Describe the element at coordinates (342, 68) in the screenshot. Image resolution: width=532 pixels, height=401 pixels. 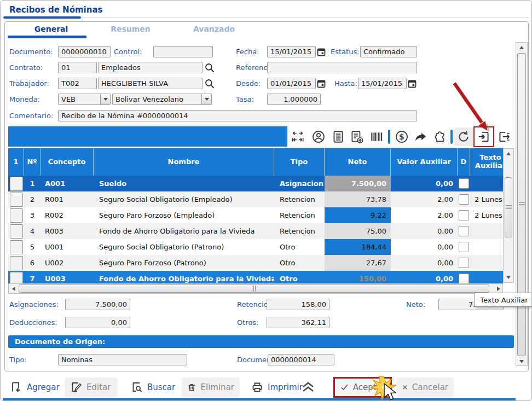
I see `referencia-field` at that location.